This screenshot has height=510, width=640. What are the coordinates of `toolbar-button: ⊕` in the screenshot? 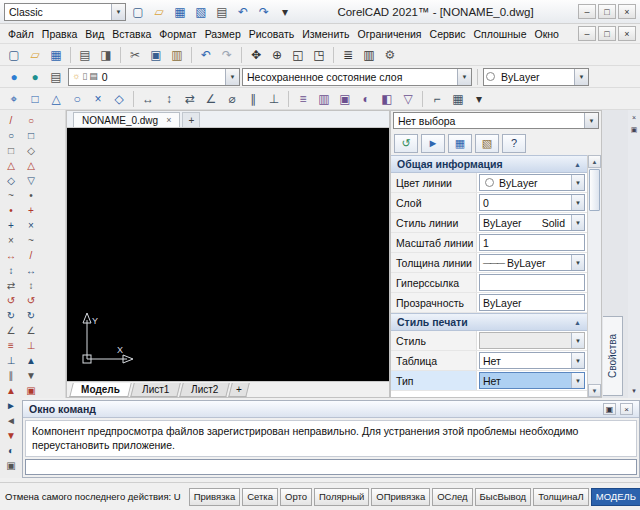 It's located at (277, 55).